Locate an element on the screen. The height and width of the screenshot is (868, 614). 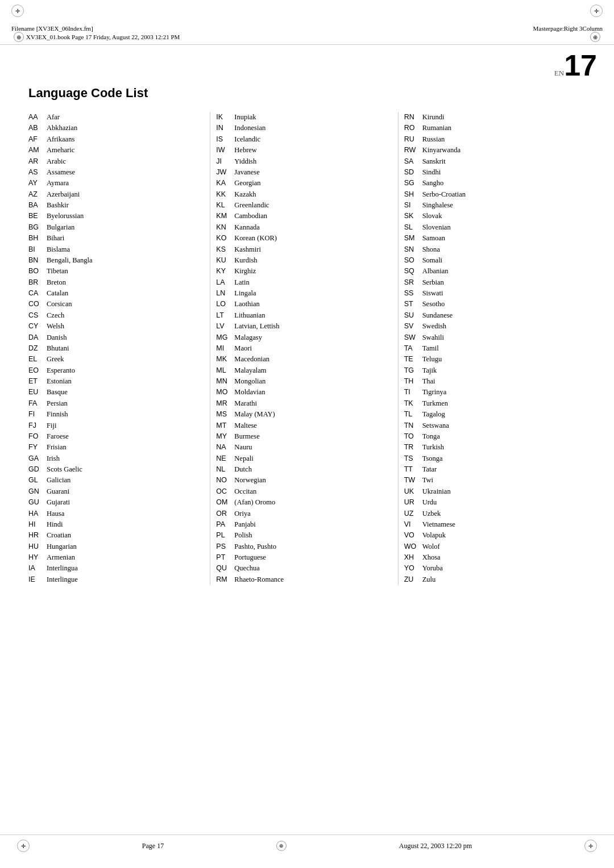
crosshair-mark-right: ⊕ is located at coordinates (595, 37).